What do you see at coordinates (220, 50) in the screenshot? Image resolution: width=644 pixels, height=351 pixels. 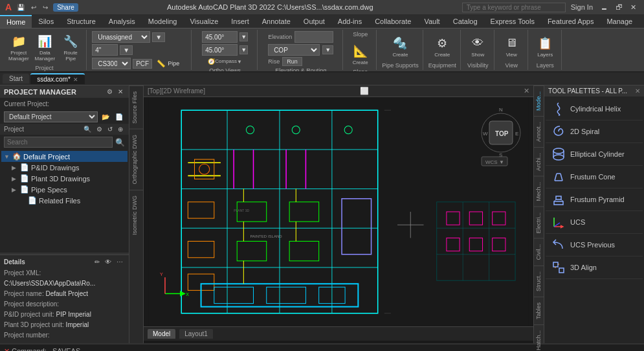 I see `angle2-input` at bounding box center [220, 50].